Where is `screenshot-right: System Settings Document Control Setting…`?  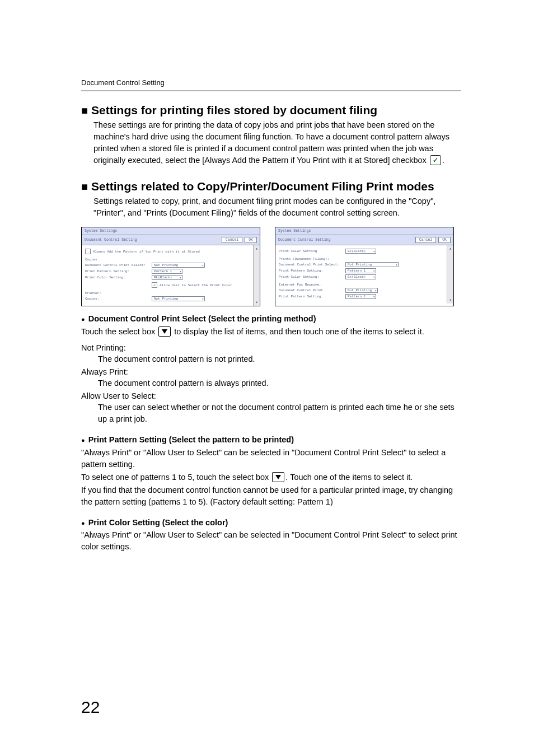
screenshot-right: System Settings Document Control Setting… is located at coordinates (364, 267).